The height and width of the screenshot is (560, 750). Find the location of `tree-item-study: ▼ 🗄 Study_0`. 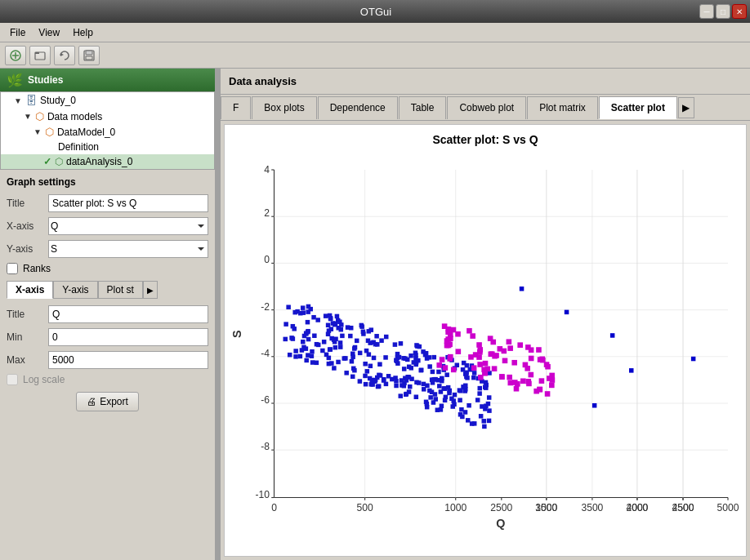

tree-item-study: ▼ 🗄 Study_0 is located at coordinates (108, 100).